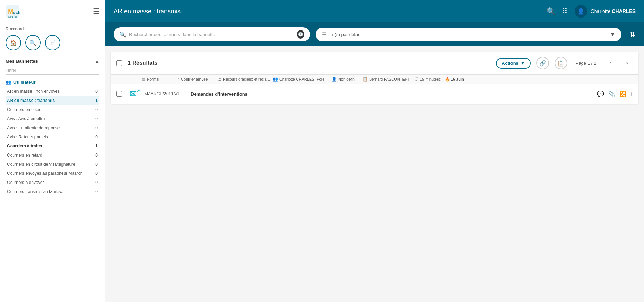  I want to click on sidebar-item-avis-attente: Avis : En attente de réponse0, so click(53, 128).